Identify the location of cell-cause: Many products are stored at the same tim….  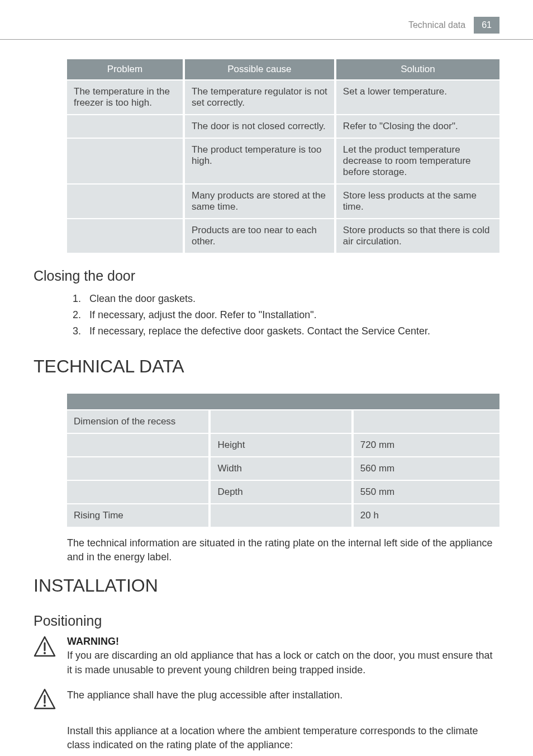
(259, 201).